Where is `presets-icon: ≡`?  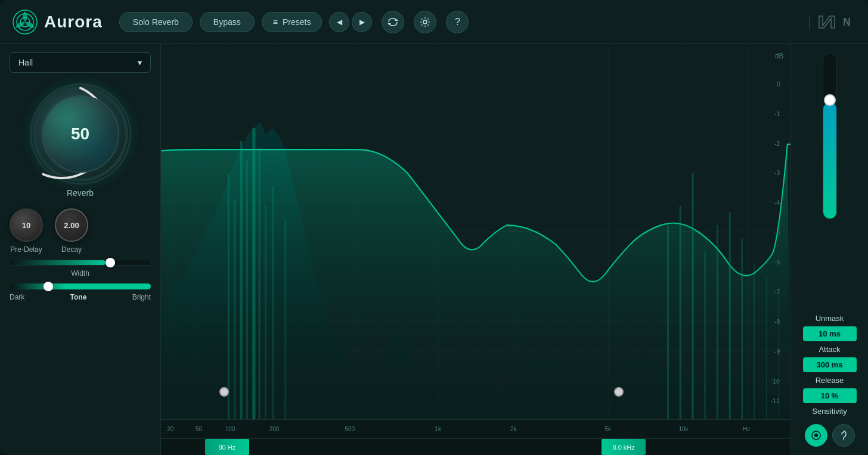
presets-icon: ≡ is located at coordinates (275, 22).